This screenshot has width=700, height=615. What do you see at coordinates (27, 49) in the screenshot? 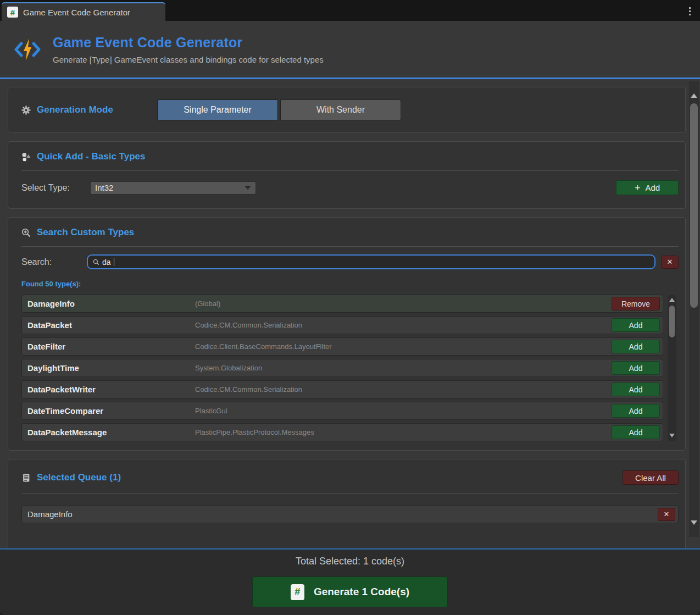
I see `code-lightning-logo-icon` at bounding box center [27, 49].